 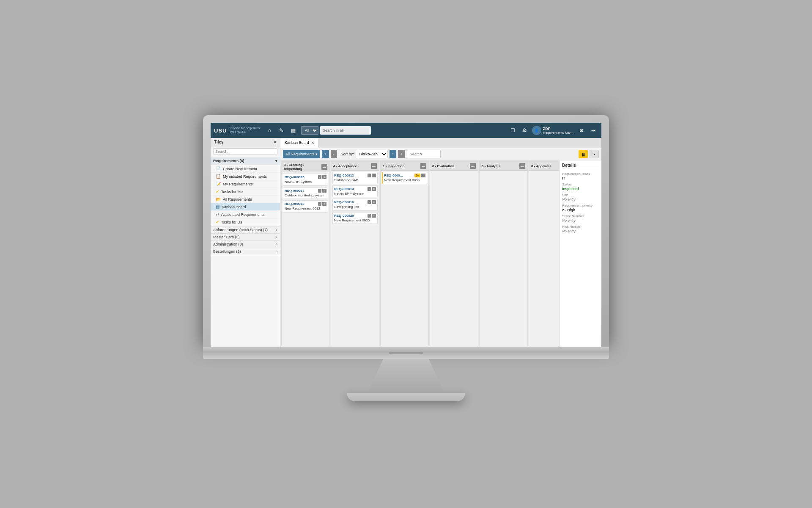 What do you see at coordinates (281, 130) in the screenshot?
I see `nav-icons: ⌂ ✎ ▦` at bounding box center [281, 130].